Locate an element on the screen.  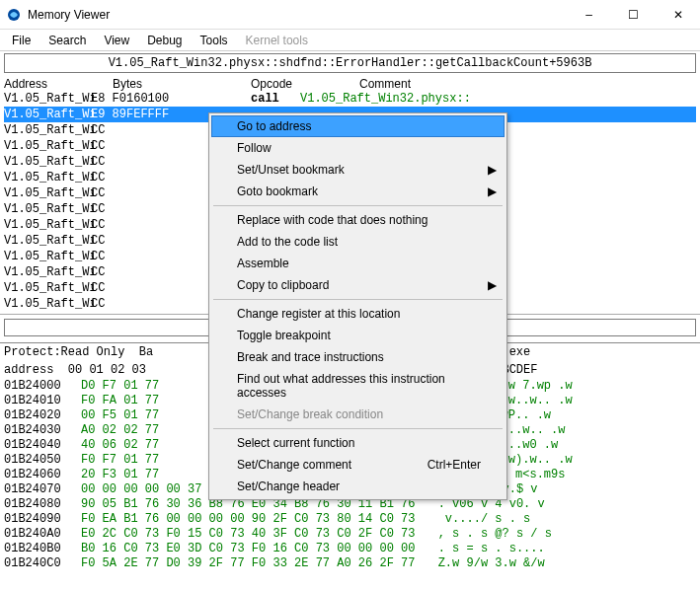
ctx-select-function: Select current function is located at coordinates (357, 443).